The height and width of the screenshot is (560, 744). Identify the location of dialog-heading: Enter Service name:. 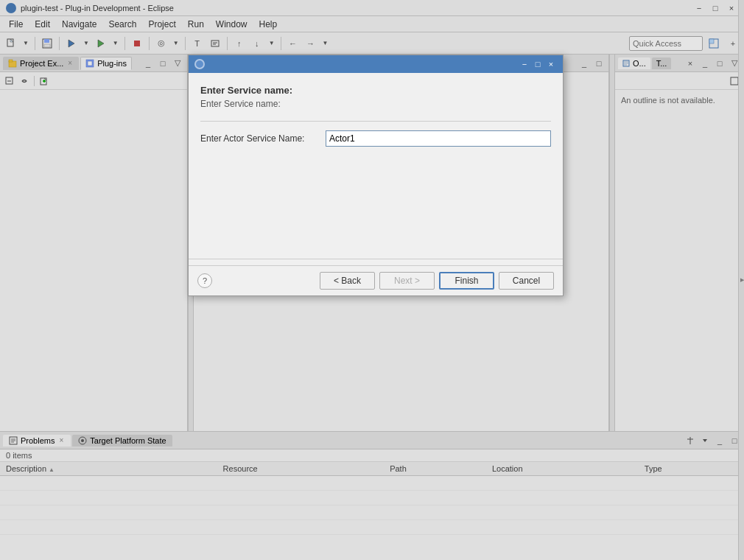
(376, 90).